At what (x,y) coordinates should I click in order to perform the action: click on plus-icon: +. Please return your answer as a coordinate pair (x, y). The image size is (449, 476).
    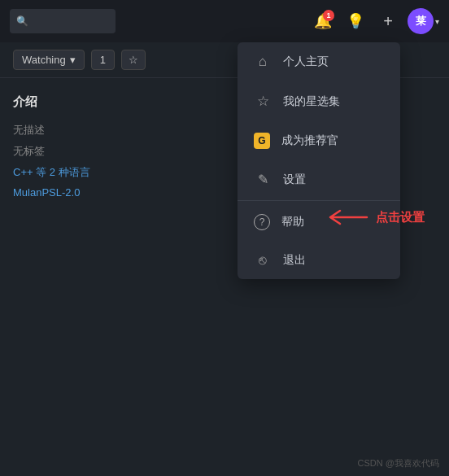
    Looking at the image, I should click on (388, 21).